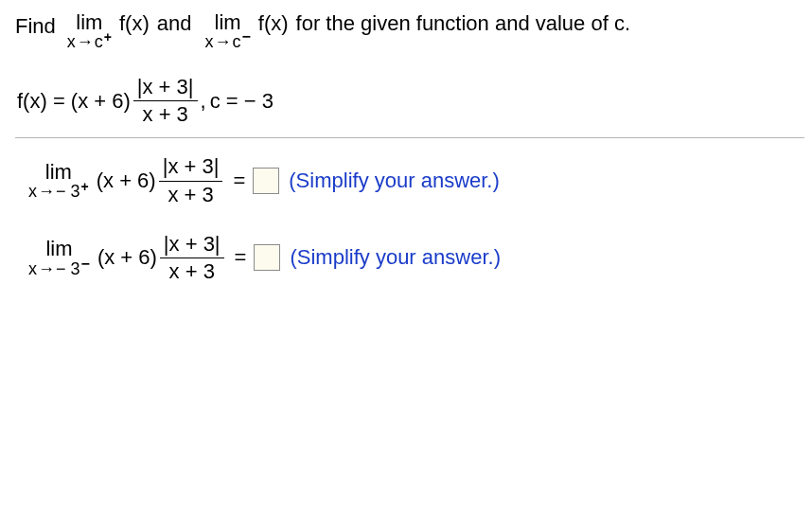 This screenshot has width=812, height=515. Describe the element at coordinates (203, 101) in the screenshot. I see `defn-comma: ,` at that location.